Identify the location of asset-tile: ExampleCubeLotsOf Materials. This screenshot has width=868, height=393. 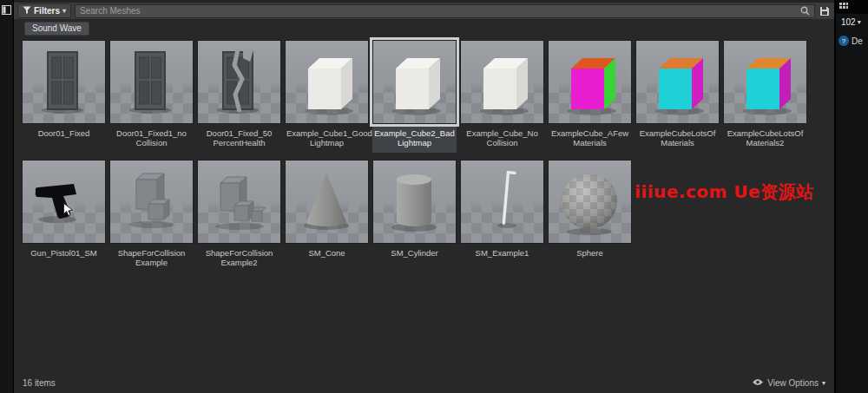
(677, 96).